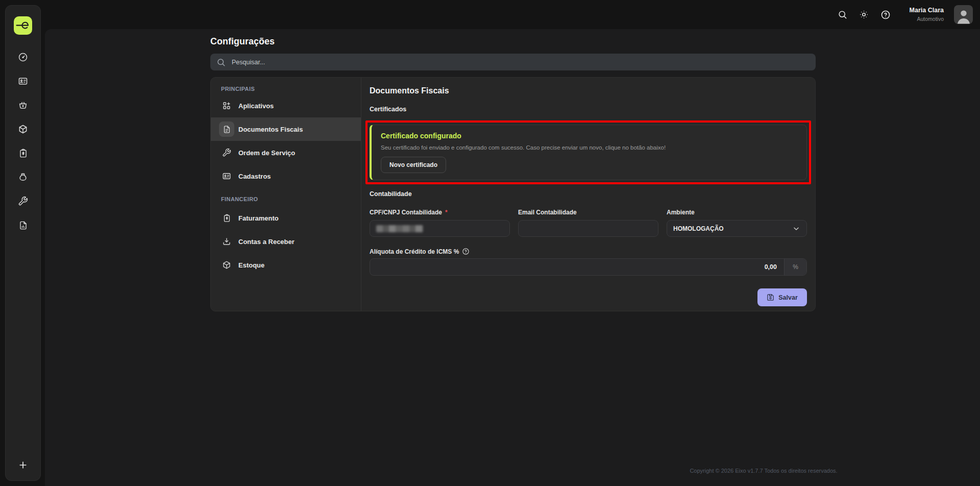  What do you see at coordinates (286, 218) in the screenshot?
I see `nav-item-faturamento: Faturamento` at bounding box center [286, 218].